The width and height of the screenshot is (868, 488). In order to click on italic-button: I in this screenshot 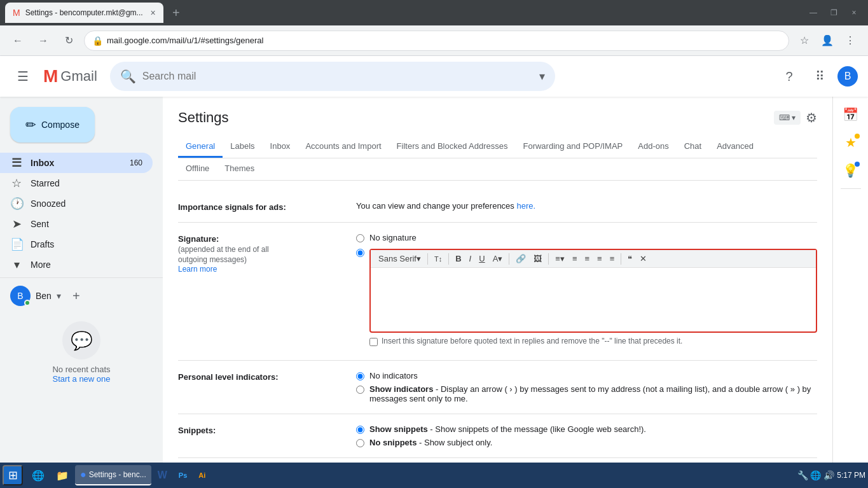, I will do `click(471, 258)`.